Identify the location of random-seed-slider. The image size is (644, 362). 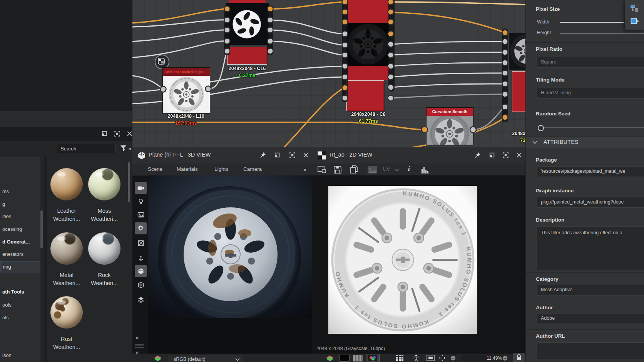
(594, 128).